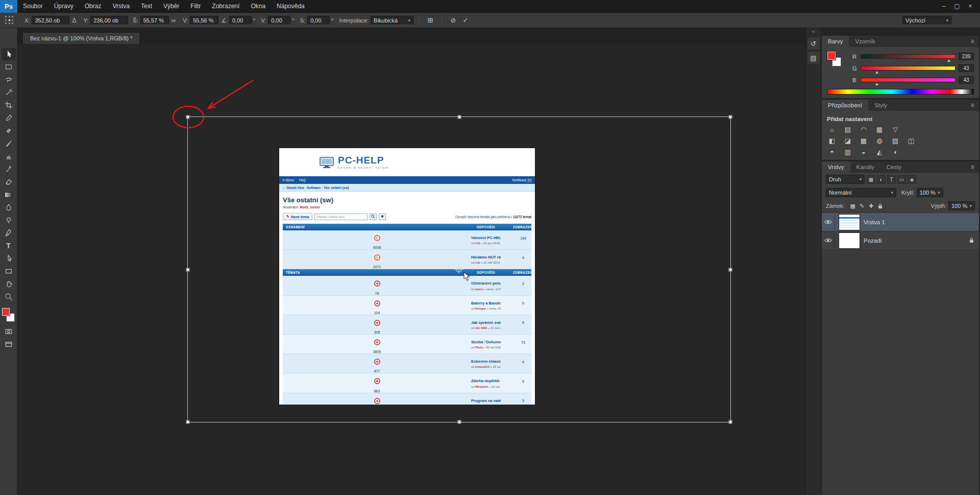 This screenshot has height=495, width=980. What do you see at coordinates (912, 180) in the screenshot?
I see `filter-smart-objects: ◈` at bounding box center [912, 180].